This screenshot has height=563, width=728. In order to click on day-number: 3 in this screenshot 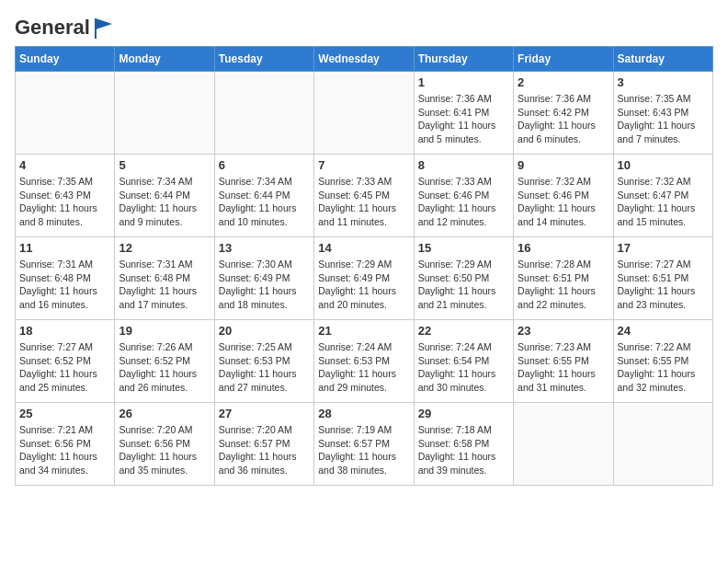, I will do `click(664, 83)`.